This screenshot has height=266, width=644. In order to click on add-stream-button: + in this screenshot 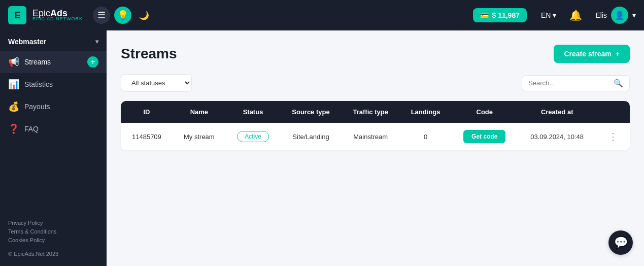, I will do `click(93, 62)`.